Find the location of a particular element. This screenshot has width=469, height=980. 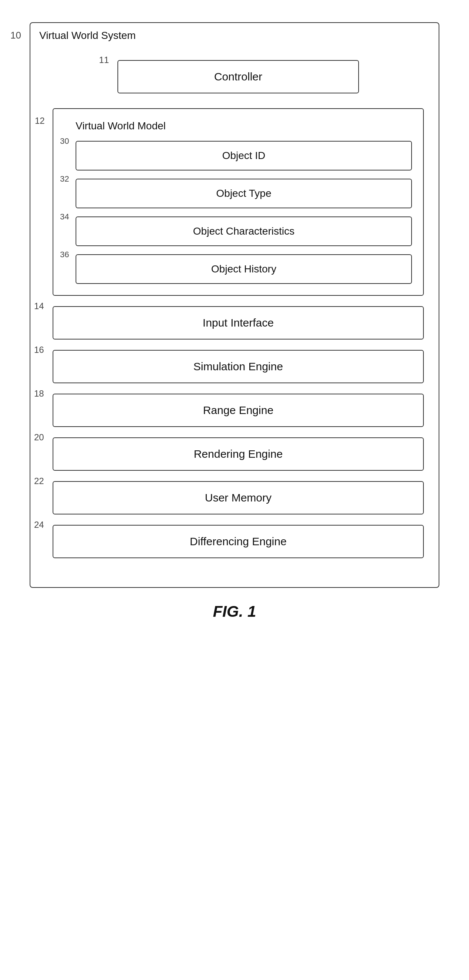

controller-ref: 11 is located at coordinates (104, 60).